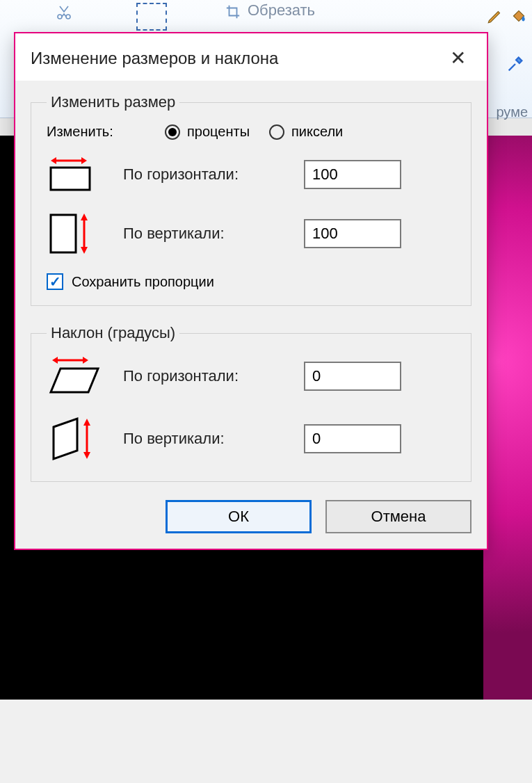 This screenshot has height=783, width=532. What do you see at coordinates (85, 175) in the screenshot?
I see `horizontal-size-icon` at bounding box center [85, 175].